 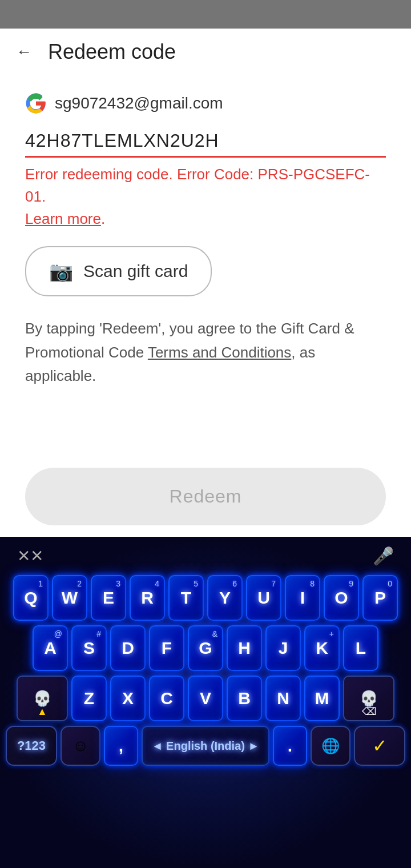 I want to click on check-icon: ✓, so click(x=380, y=746).